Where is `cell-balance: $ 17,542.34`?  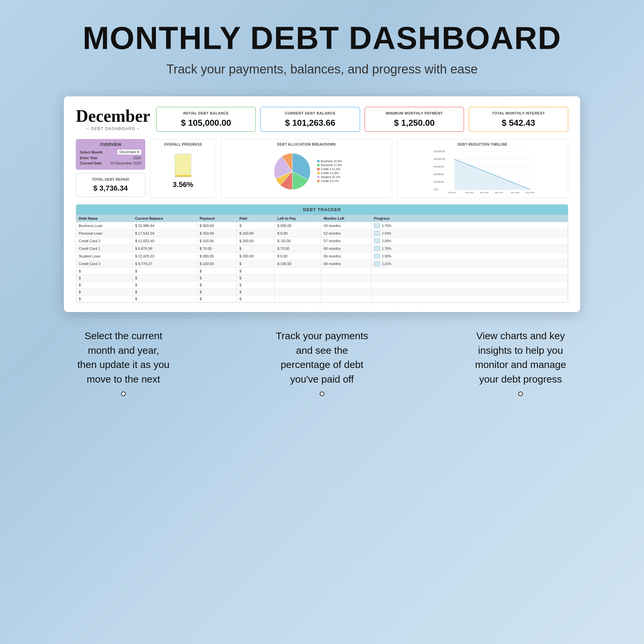
cell-balance: $ 17,542.34 is located at coordinates (165, 233).